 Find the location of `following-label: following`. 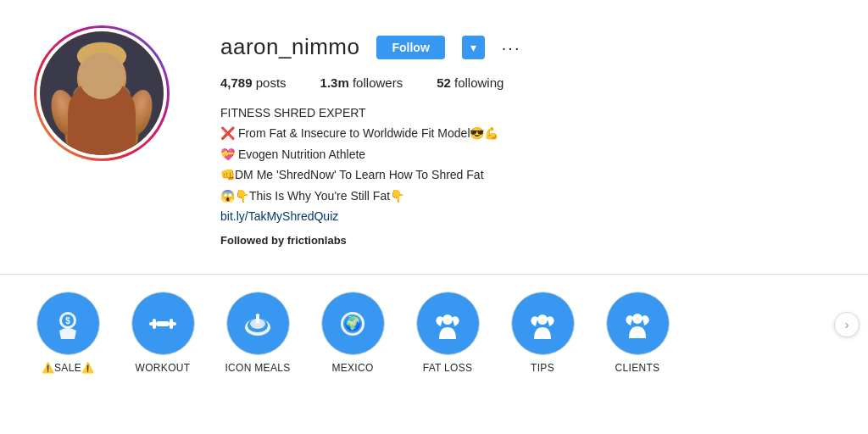

following-label: following is located at coordinates (479, 83).